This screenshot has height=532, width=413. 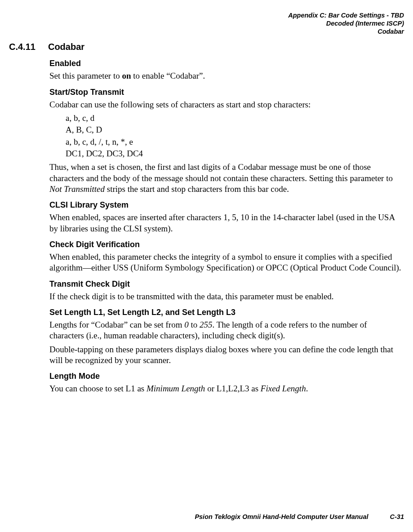 What do you see at coordinates (226, 64) in the screenshot?
I see `subhead-enabled: Enabled` at bounding box center [226, 64].